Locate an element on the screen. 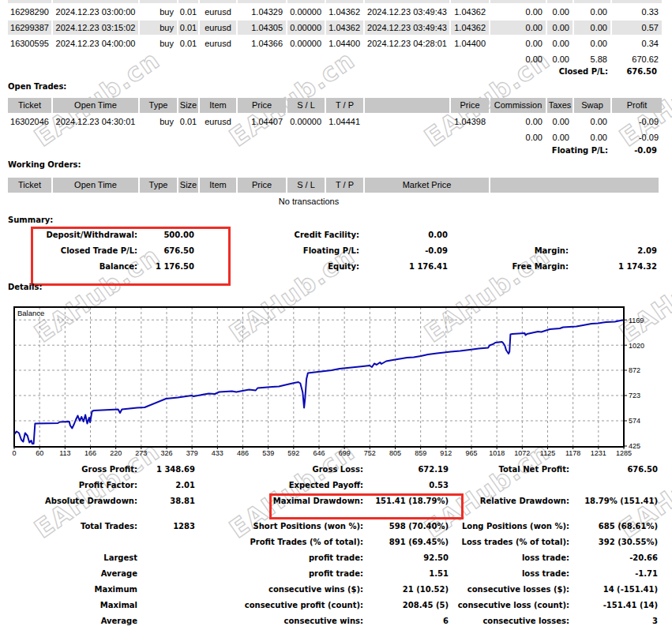  stat-value: 38.81 is located at coordinates (167, 504).